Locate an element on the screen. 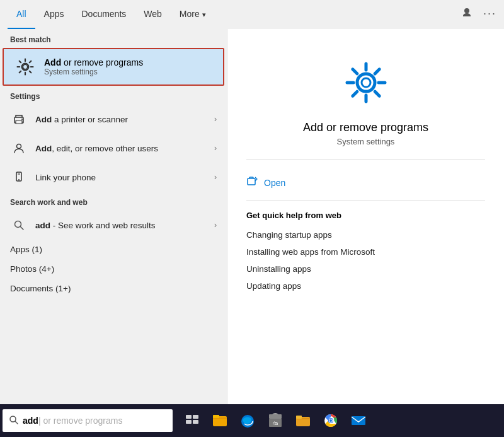 The width and height of the screenshot is (504, 437). tab-web: Web is located at coordinates (152, 15).